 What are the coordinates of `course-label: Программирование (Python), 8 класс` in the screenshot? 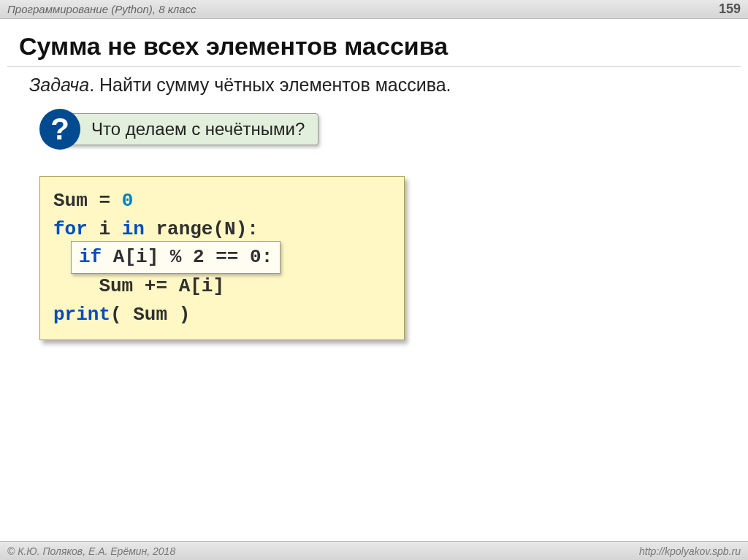 It's located at (102, 9).